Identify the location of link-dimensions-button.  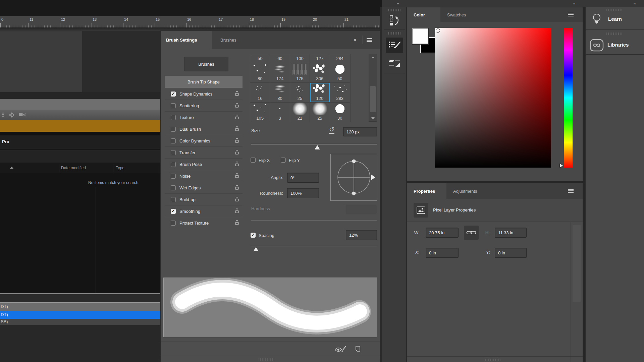
(471, 233).